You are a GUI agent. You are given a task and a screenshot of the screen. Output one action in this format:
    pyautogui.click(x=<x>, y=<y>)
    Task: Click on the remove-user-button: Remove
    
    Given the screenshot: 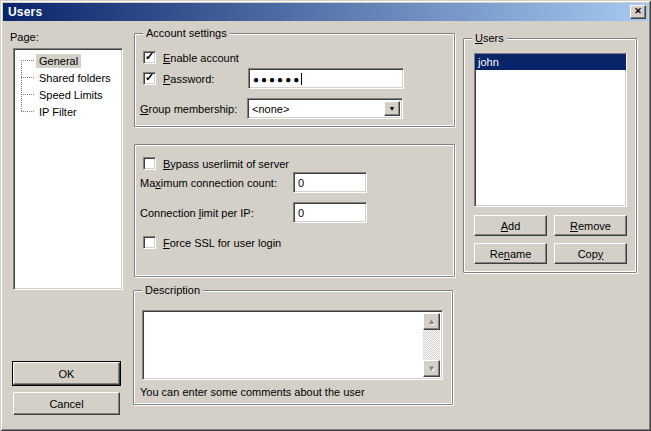 What is the action you would take?
    pyautogui.click(x=590, y=226)
    